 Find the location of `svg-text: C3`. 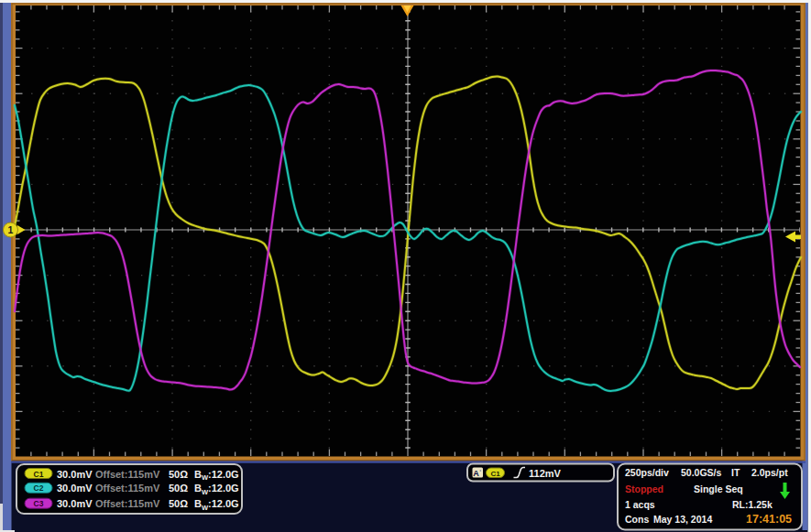

svg-text: C3 is located at coordinates (38, 504).